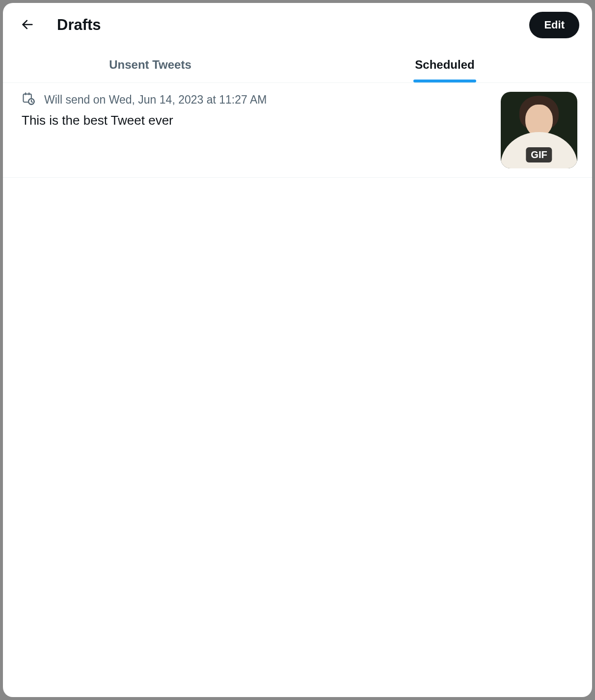 The width and height of the screenshot is (595, 700). I want to click on edit-button: Edit, so click(554, 25).